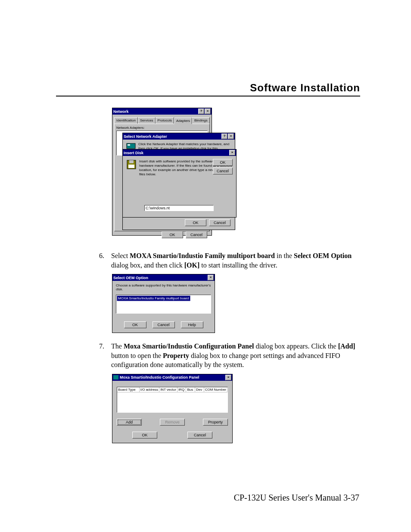  What do you see at coordinates (172, 422) in the screenshot?
I see `remove-button: Remove` at bounding box center [172, 422].